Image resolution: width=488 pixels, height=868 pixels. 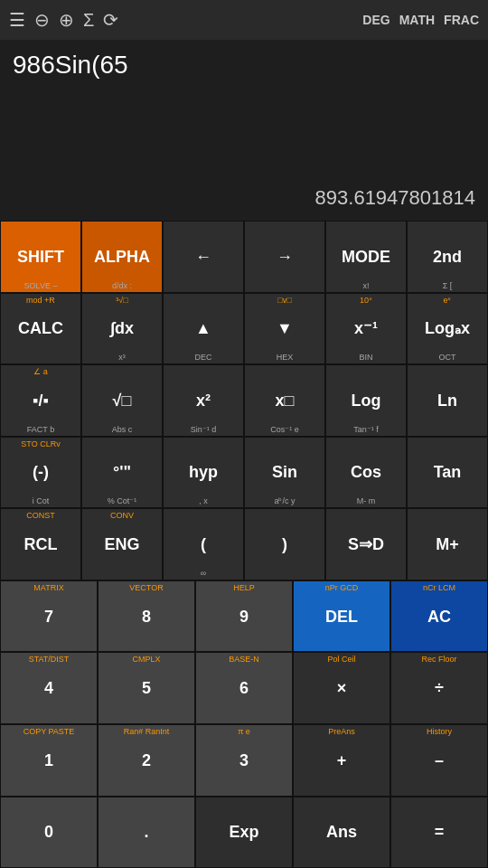 I want to click on btn-div-main-label: ÷, so click(x=439, y=688).